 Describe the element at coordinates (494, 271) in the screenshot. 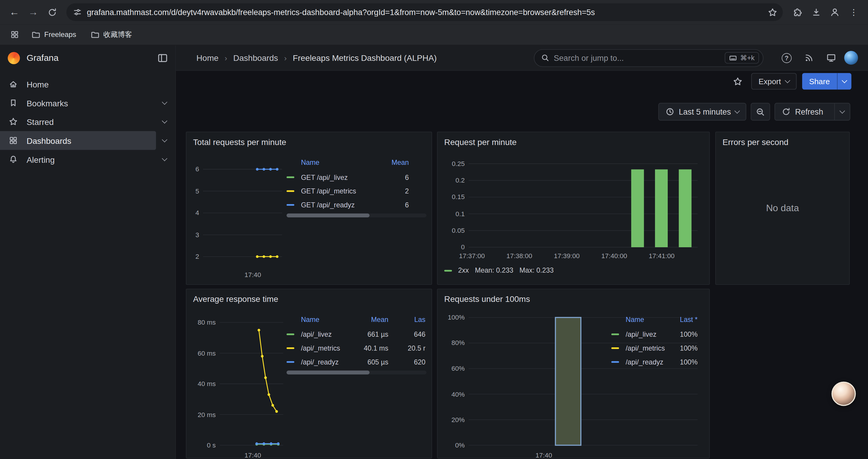

I see `series-mean: Mean: 0.233` at that location.